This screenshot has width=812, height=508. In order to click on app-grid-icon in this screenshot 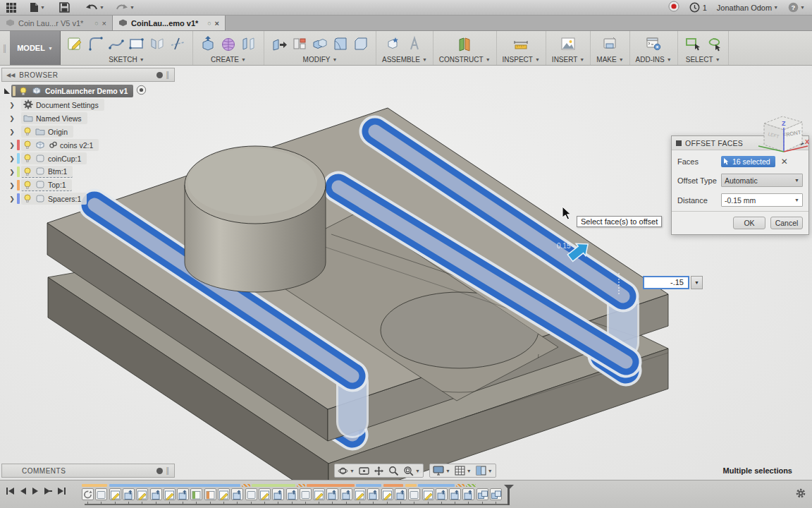, I will do `click(11, 8)`.